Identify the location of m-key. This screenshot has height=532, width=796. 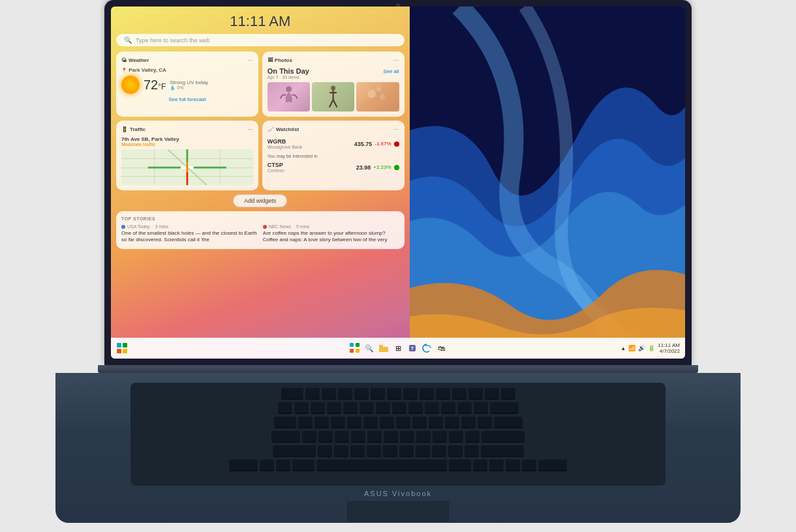
(423, 451).